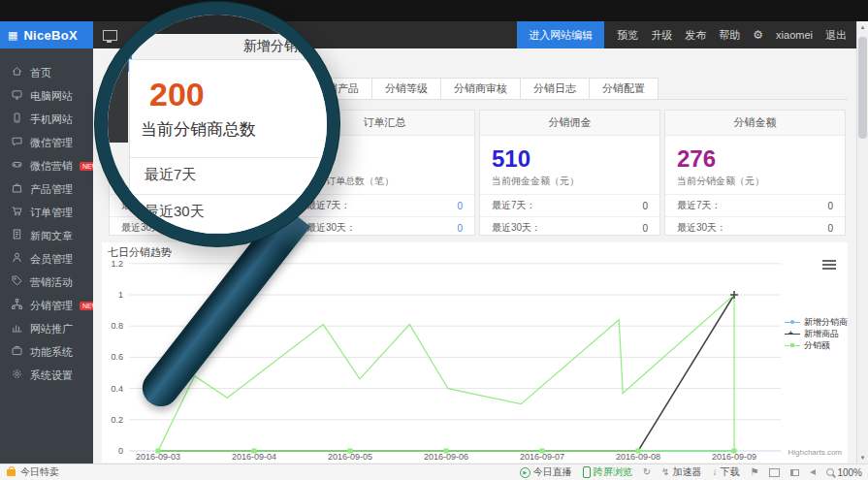  I want to click on logout-link: 退出, so click(836, 35).